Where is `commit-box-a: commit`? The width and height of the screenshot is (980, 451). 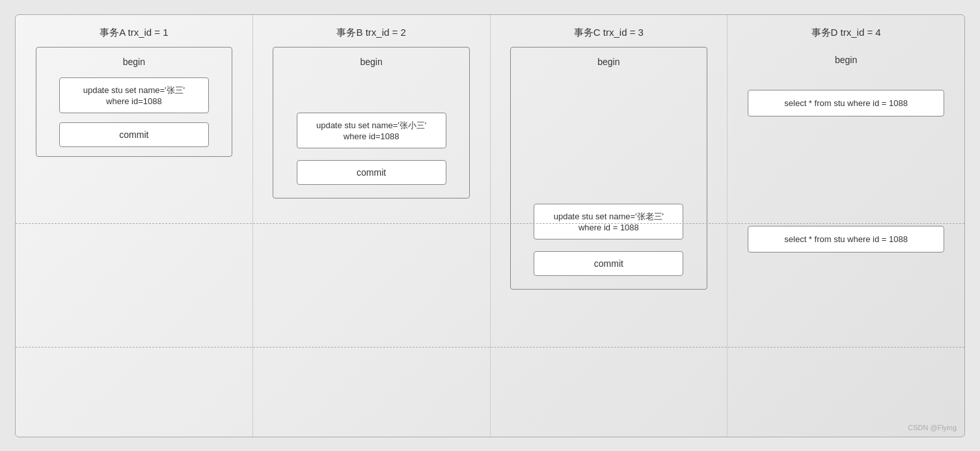
commit-box-a: commit is located at coordinates (134, 135).